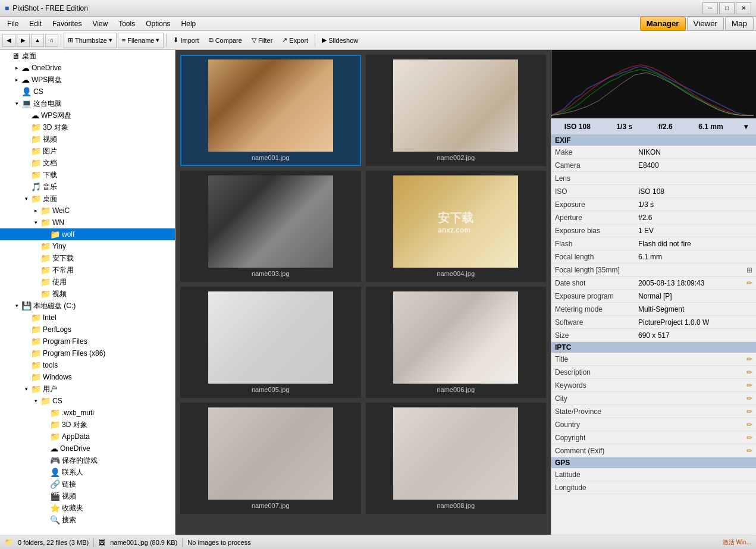  Describe the element at coordinates (87, 211) in the screenshot. I see `sidebar-item-13: ▸📁WeiC` at that location.